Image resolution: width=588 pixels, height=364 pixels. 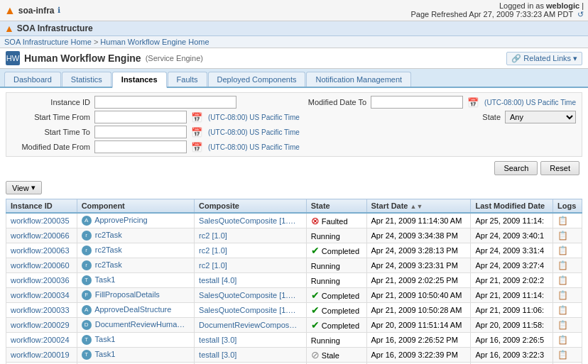 I want to click on tab-notification-management: Notification Management, so click(x=359, y=79).